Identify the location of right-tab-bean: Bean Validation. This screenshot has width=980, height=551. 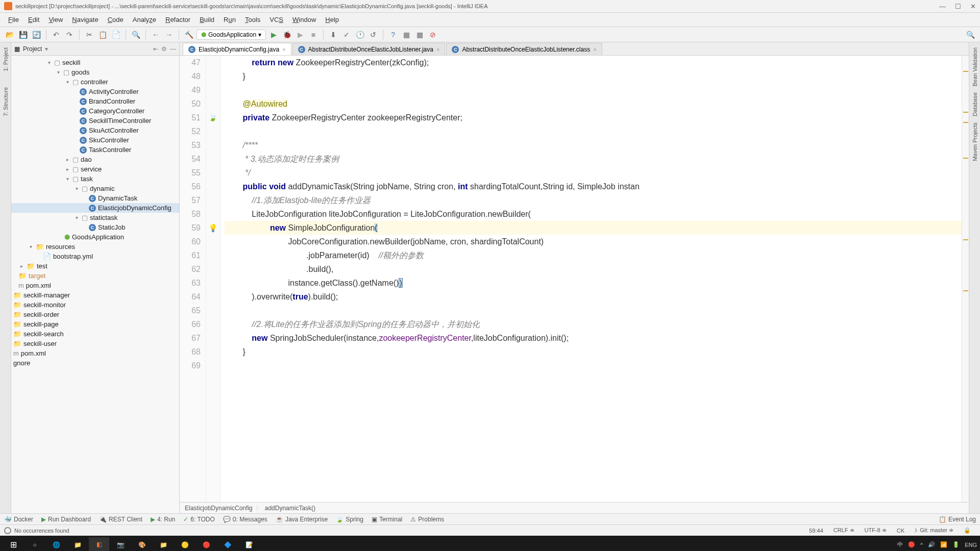
(975, 67).